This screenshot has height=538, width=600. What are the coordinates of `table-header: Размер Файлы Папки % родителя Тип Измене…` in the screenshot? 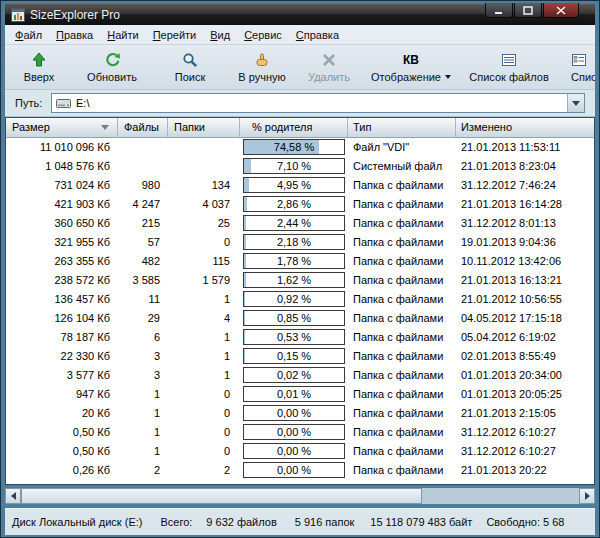 It's located at (300, 128).